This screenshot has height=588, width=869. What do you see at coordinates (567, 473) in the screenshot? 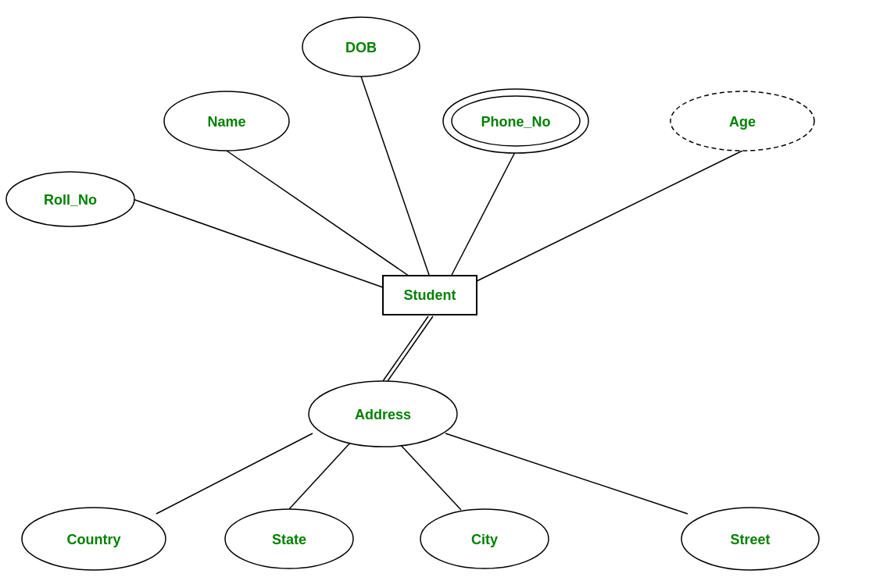
I see `connector-address-street` at bounding box center [567, 473].